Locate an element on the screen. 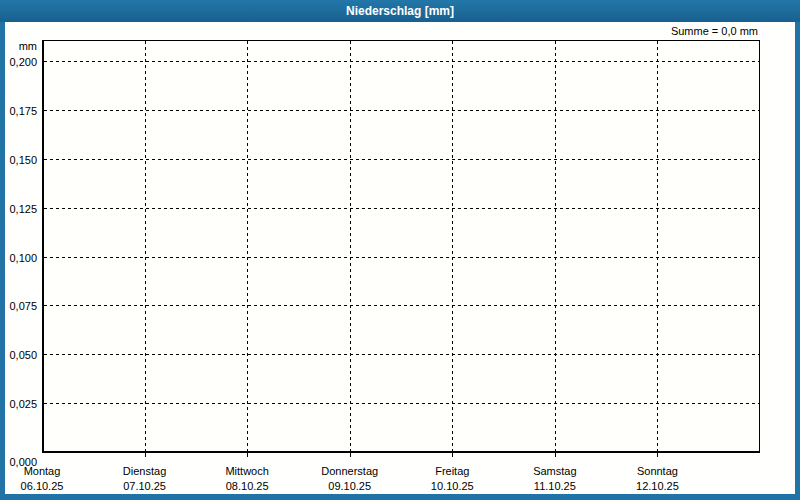 This screenshot has width=800, height=500. window-frame-right is located at coordinates (798, 261).